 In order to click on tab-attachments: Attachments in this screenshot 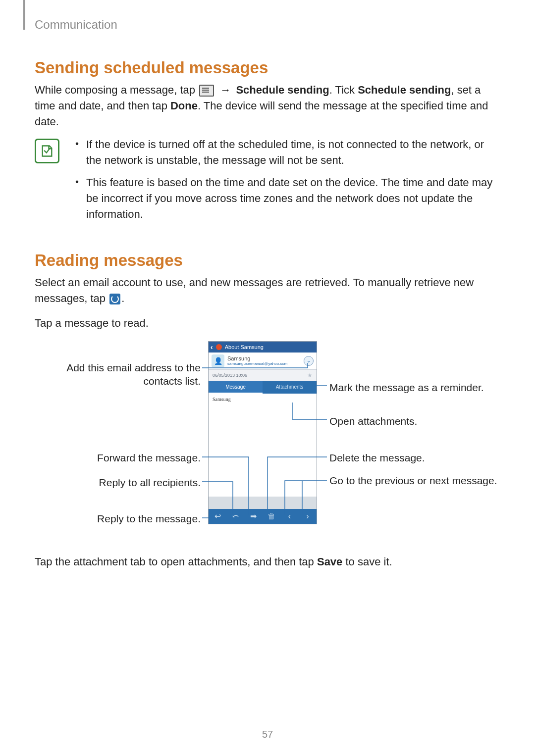, I will do `click(289, 387)`.